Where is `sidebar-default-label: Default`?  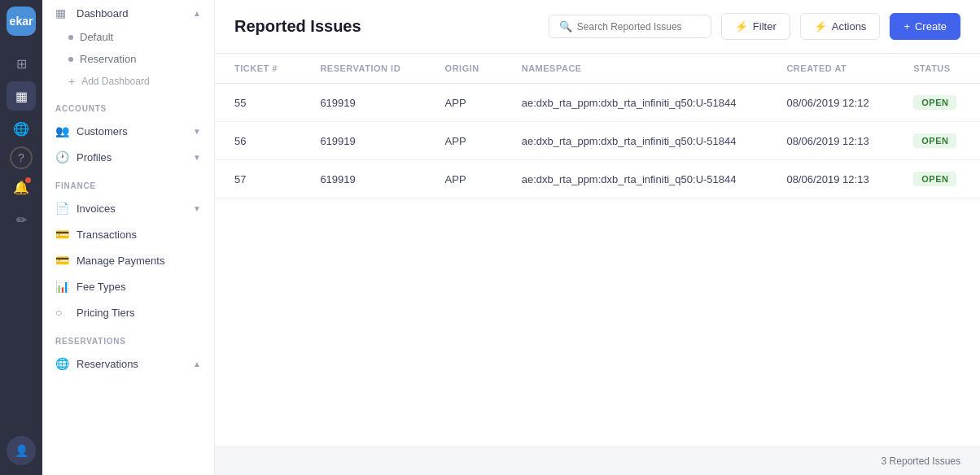
sidebar-default-label: Default is located at coordinates (96, 37).